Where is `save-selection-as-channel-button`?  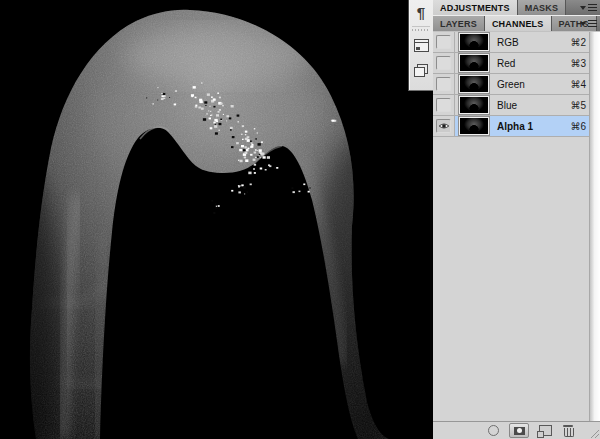 save-selection-as-channel-button is located at coordinates (519, 430).